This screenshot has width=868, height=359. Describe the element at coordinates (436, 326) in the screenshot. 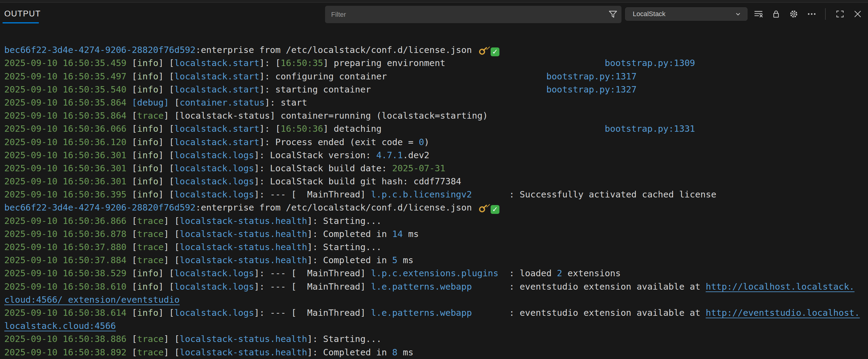

I see `log-line: localstack.cloud:4566` at that location.